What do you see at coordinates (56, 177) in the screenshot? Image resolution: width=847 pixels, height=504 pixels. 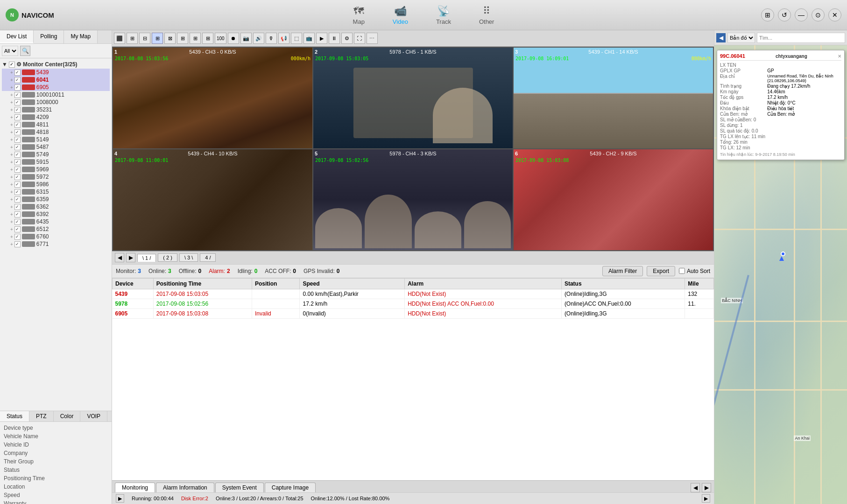 I see `tree-item-5972: + 5972` at bounding box center [56, 177].